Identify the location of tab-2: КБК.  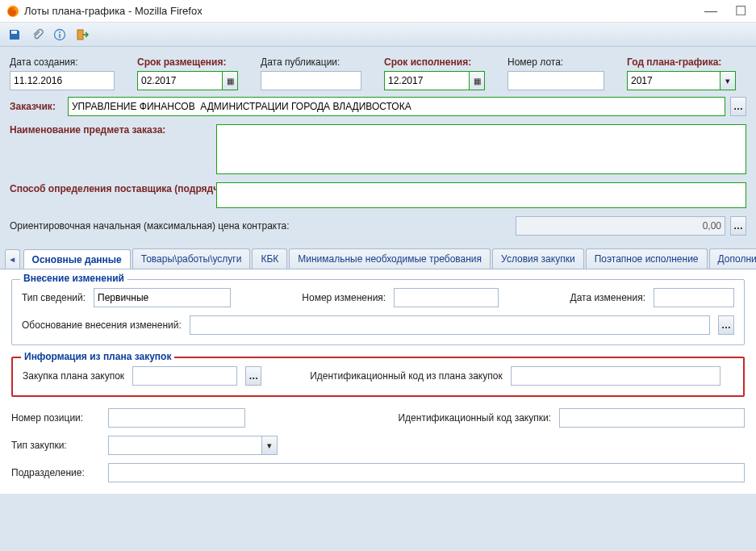
(269, 258).